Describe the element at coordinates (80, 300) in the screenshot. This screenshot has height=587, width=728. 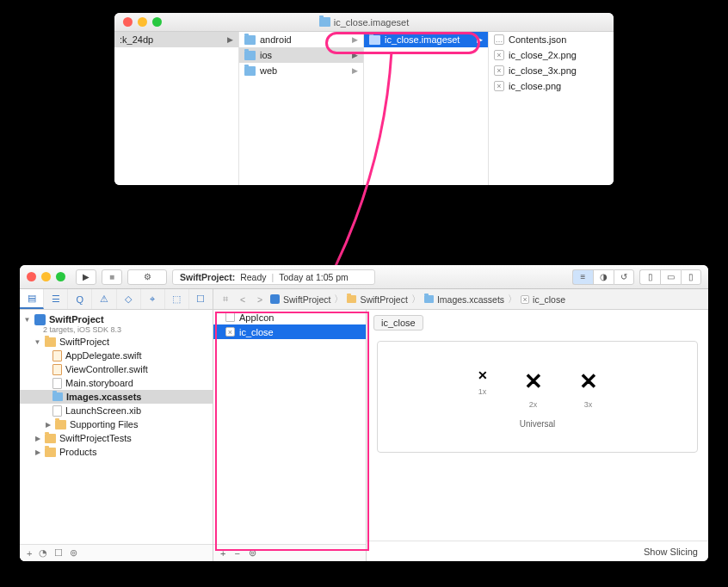
I see `find-navigator-tab: Q` at that location.